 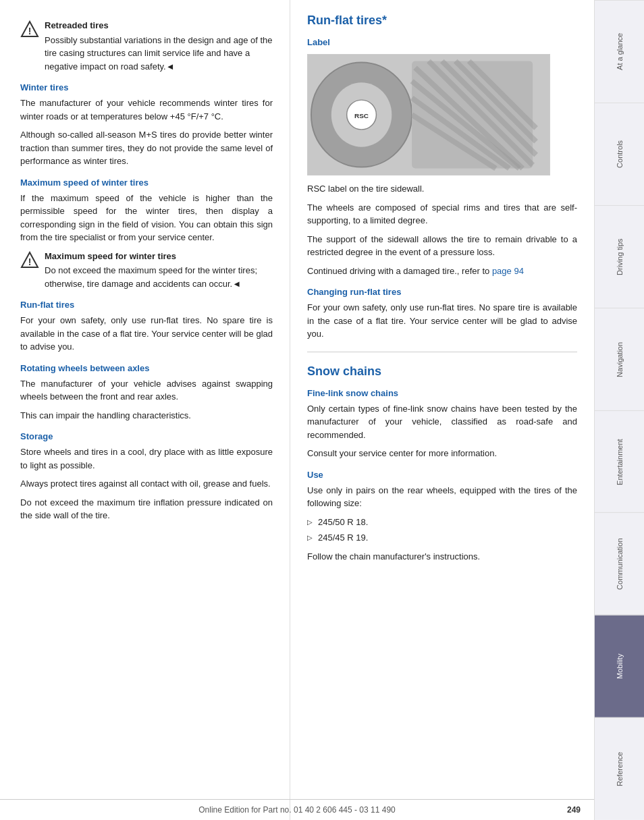 What do you see at coordinates (146, 368) in the screenshot?
I see `rotating-heading: Rotating wheels between axles` at bounding box center [146, 368].